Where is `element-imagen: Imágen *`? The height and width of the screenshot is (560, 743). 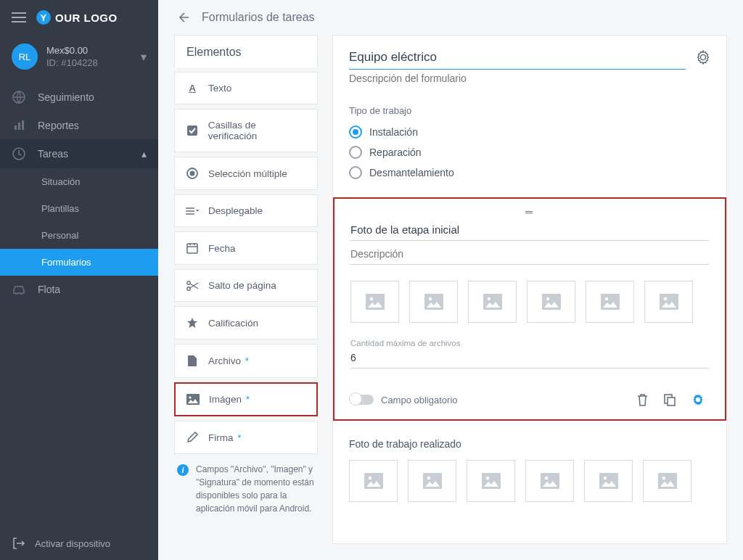 element-imagen: Imágen * is located at coordinates (246, 399).